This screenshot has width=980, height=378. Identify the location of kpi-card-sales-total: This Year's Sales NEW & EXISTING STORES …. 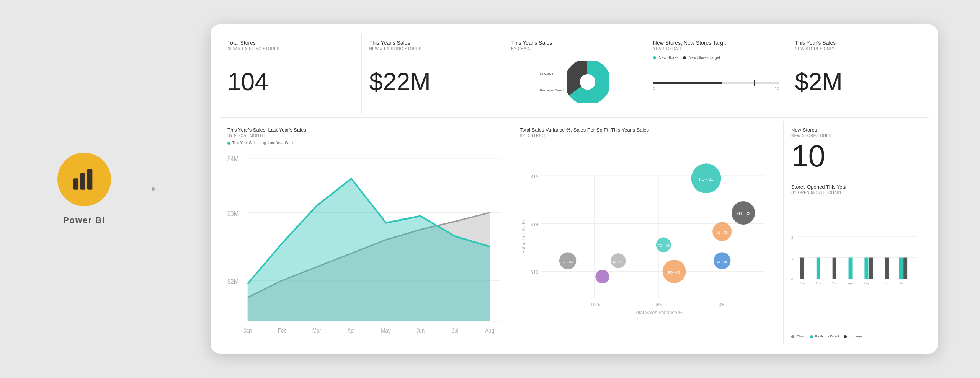
(433, 74).